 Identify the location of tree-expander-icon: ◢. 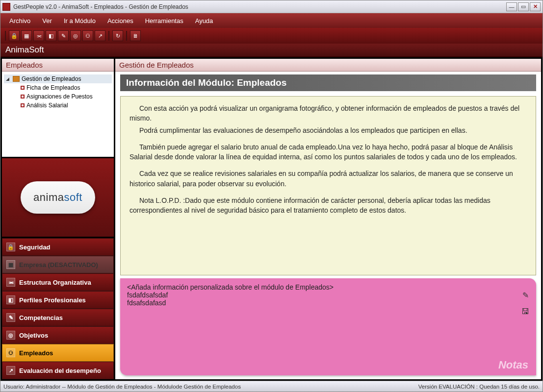
(8, 79).